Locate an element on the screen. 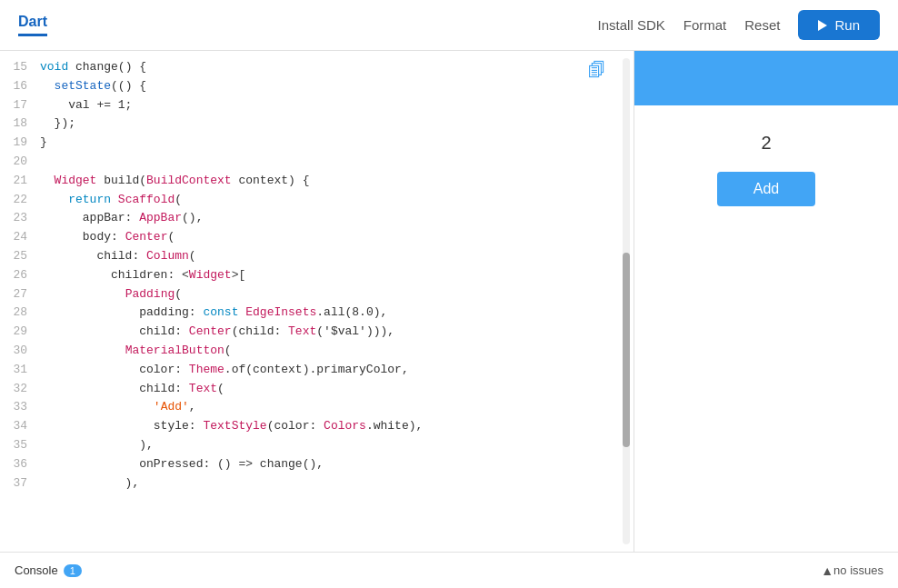 The height and width of the screenshot is (588, 898). line-number: 30 is located at coordinates (19, 351).